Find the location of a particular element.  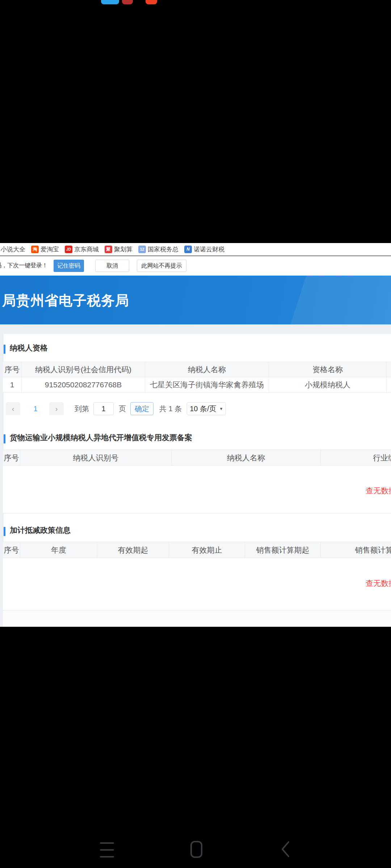

chevron-down-icon: ▼ is located at coordinates (221, 409).